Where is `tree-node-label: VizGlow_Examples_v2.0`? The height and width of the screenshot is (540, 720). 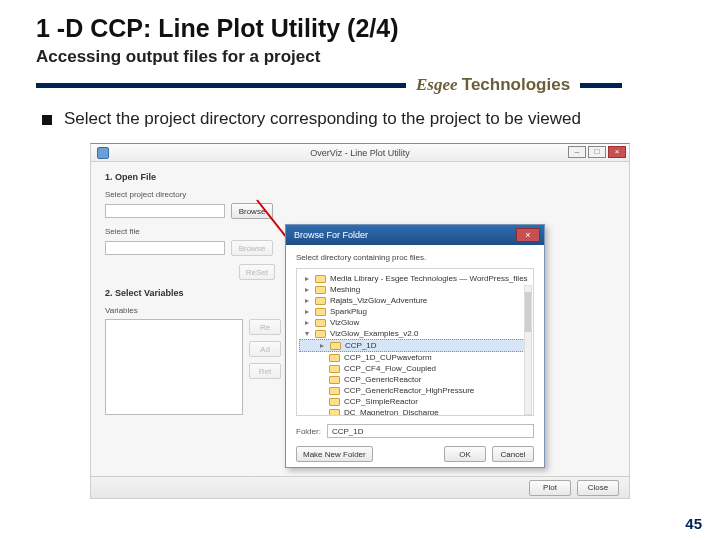
tree-node-label: VizGlow_Examples_v2.0 is located at coordinates (374, 334).